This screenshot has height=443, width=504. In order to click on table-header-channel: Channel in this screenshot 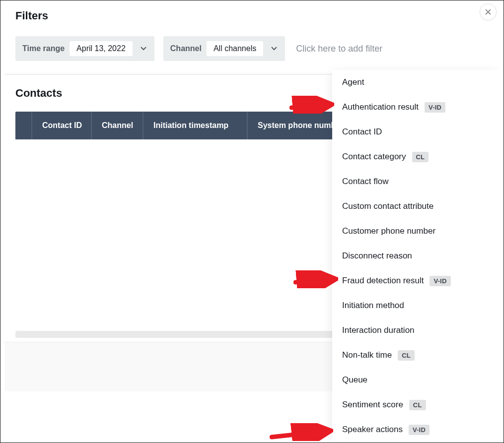, I will do `click(118, 126)`.